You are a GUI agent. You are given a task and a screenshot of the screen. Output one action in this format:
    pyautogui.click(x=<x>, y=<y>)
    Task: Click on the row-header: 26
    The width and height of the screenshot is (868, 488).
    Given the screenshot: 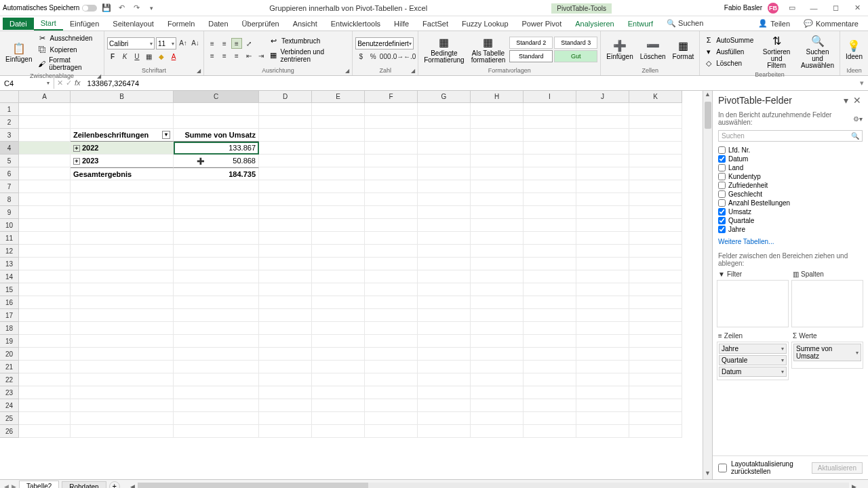 What is the action you would take?
    pyautogui.click(x=9, y=431)
    